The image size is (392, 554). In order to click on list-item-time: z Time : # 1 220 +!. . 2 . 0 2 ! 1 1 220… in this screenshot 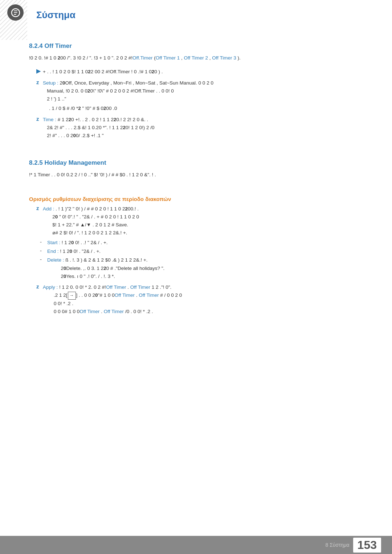, I will do `click(196, 128)`.